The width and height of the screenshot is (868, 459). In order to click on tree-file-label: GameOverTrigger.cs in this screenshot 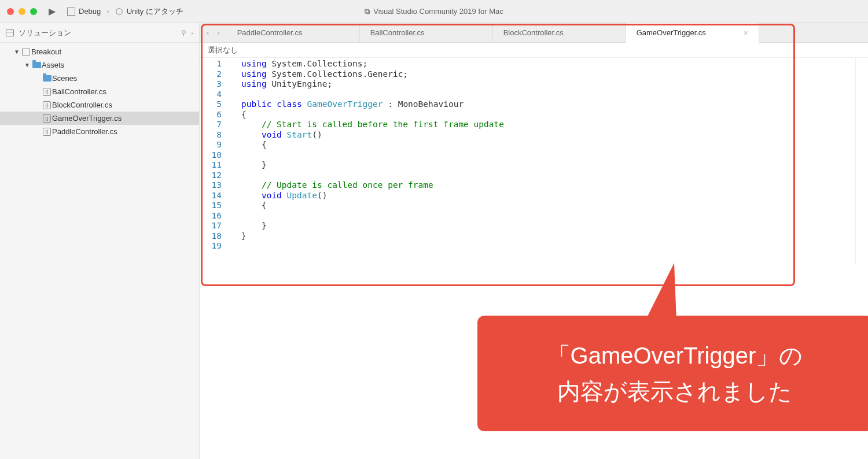, I will do `click(87, 118)`.